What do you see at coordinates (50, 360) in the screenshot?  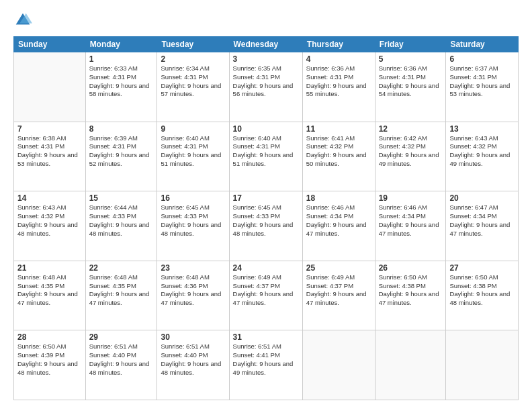 I see `day-info: Sunrise: 6:50 AM Sunset: 4:39 PM Dayligh…` at bounding box center [50, 360].